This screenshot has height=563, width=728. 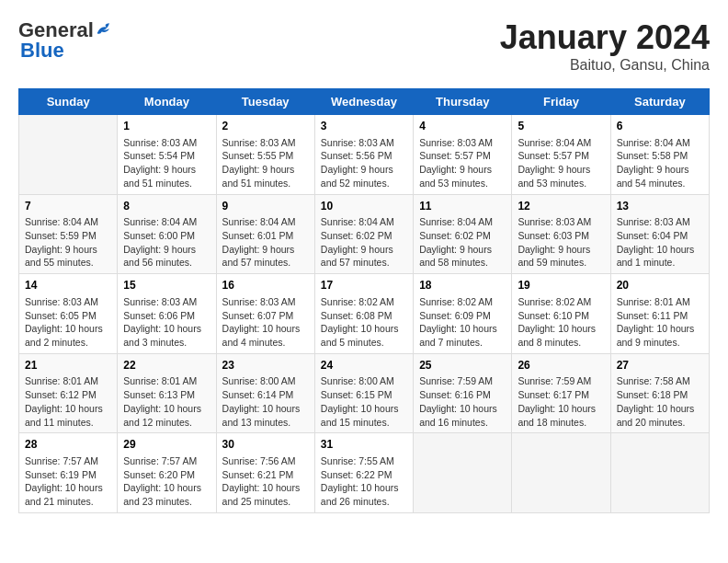 What do you see at coordinates (561, 396) in the screenshot?
I see `sunset-text: Sunset: 6:17 PM` at bounding box center [561, 396].